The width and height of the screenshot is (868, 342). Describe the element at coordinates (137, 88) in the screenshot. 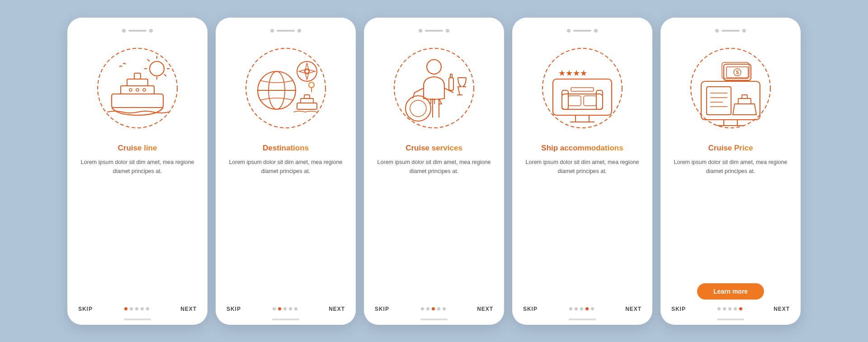

I see `illustration-cruise-line` at that location.